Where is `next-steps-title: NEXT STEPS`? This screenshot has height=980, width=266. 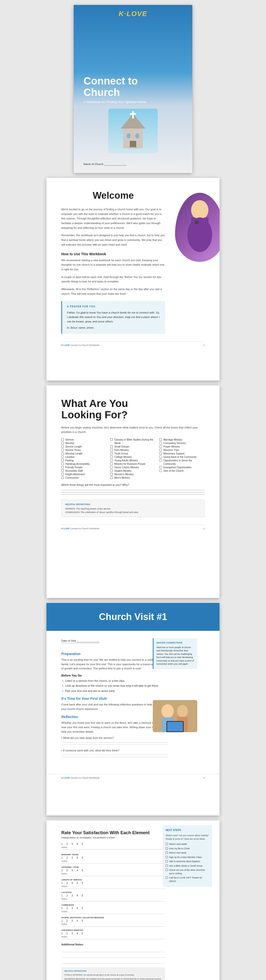
next-steps-title: NEXT STEPS is located at coordinates (187, 830).